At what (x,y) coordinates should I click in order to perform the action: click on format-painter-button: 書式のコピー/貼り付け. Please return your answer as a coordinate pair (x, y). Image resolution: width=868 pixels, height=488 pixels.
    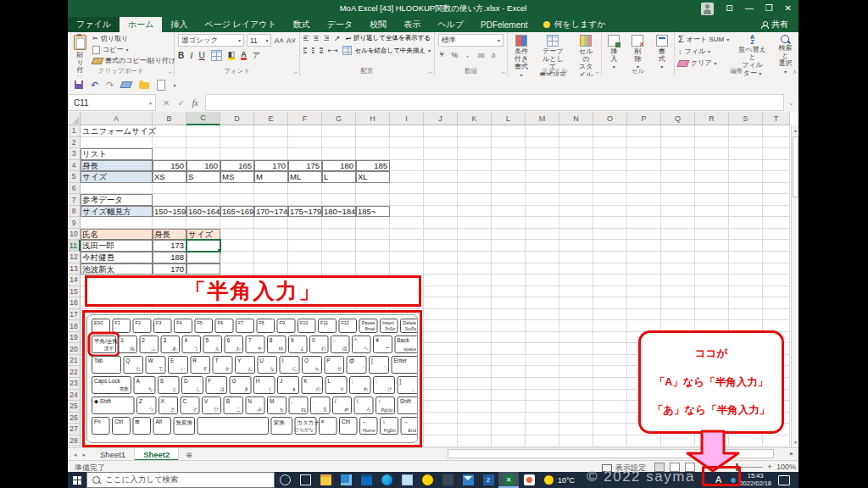
    Looking at the image, I should click on (134, 61).